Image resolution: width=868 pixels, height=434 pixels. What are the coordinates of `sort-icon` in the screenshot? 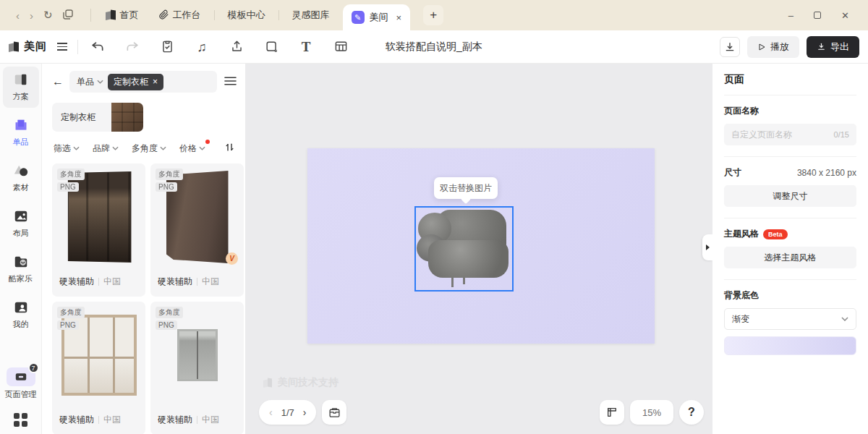 It's located at (230, 148).